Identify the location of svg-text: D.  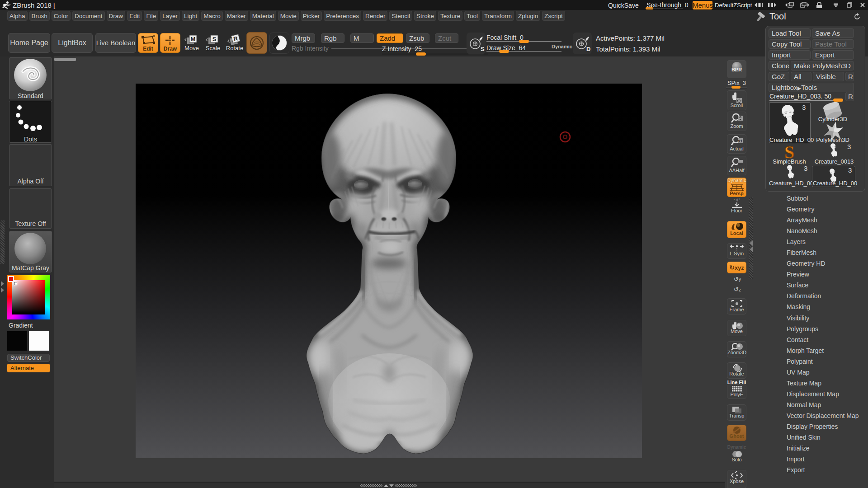
(589, 49).